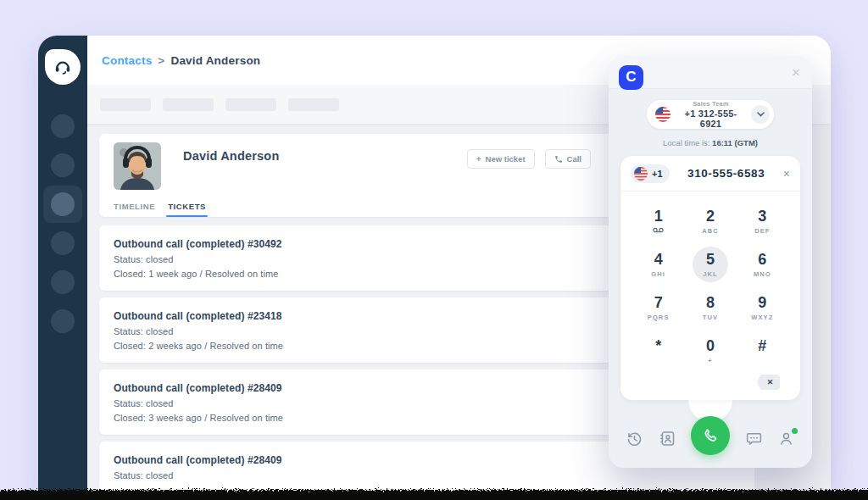 The width and height of the screenshot is (868, 500). What do you see at coordinates (479, 159) in the screenshot?
I see `plus-icon: +` at bounding box center [479, 159].